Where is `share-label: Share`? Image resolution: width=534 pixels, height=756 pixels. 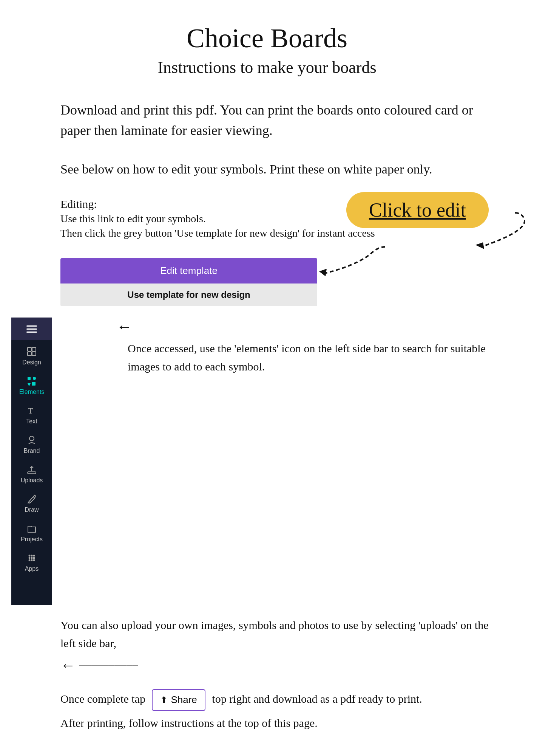
share-label: Share is located at coordinates (184, 700).